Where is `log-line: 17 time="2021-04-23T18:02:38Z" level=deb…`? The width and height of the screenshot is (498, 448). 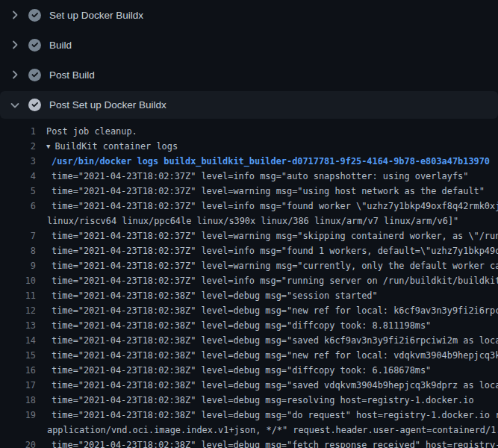 log-line: 17 time="2021-04-23T18:02:38Z" level=deb… is located at coordinates (249, 385).